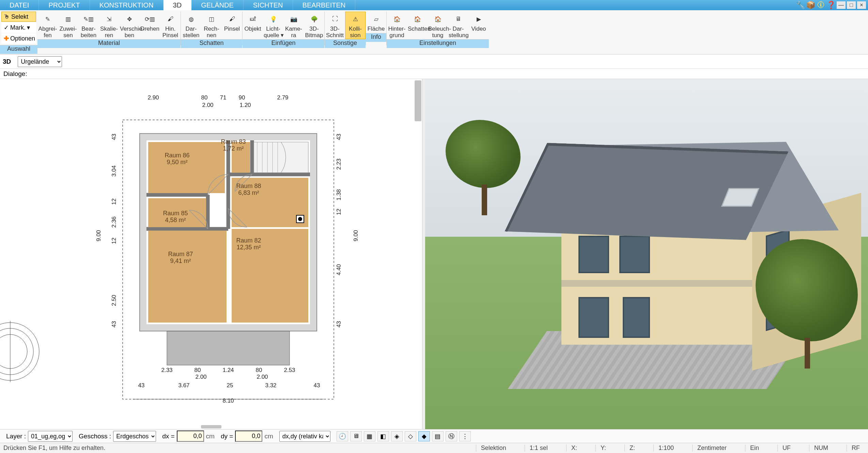  What do you see at coordinates (230, 386) in the screenshot?
I see `dim-bottom: 25` at bounding box center [230, 386].